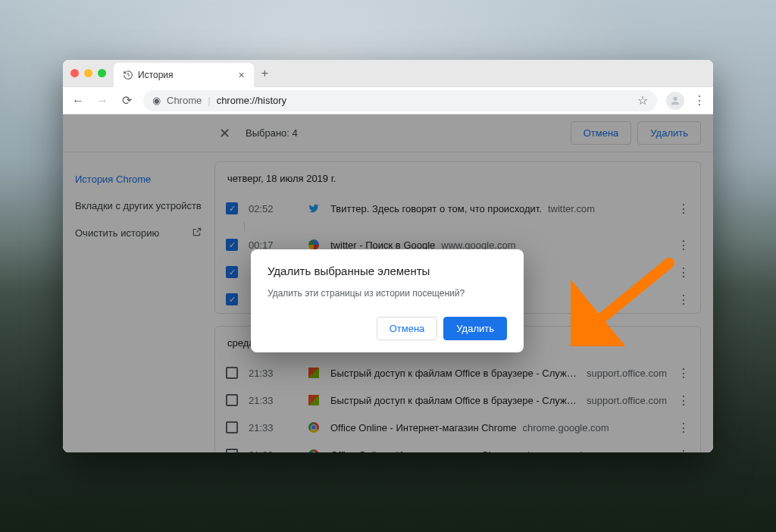 The height and width of the screenshot is (532, 776). I want to click on tab-title: История, so click(156, 75).